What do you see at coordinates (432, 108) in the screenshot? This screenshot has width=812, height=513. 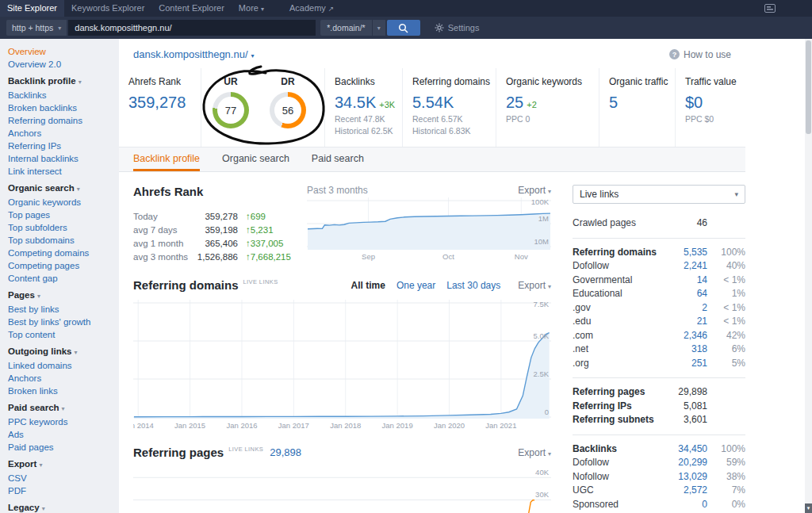 I see `metrics-strip: Ahrefs Rank 359,278 UR 77 DR 56 Backlink…` at bounding box center [432, 108].